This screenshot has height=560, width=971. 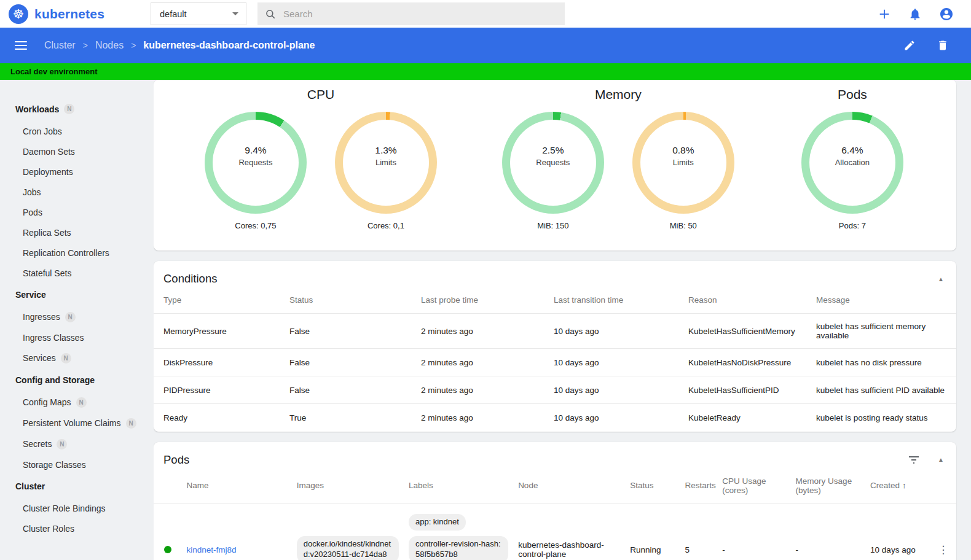 I want to click on gauge-percent: 0.8%, so click(x=683, y=150).